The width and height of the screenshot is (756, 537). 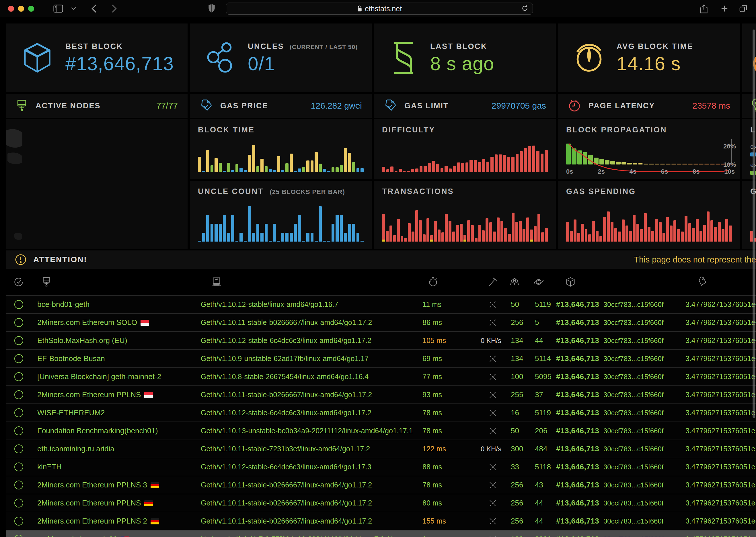 I want to click on node-latency: 78 ms, so click(x=450, y=413).